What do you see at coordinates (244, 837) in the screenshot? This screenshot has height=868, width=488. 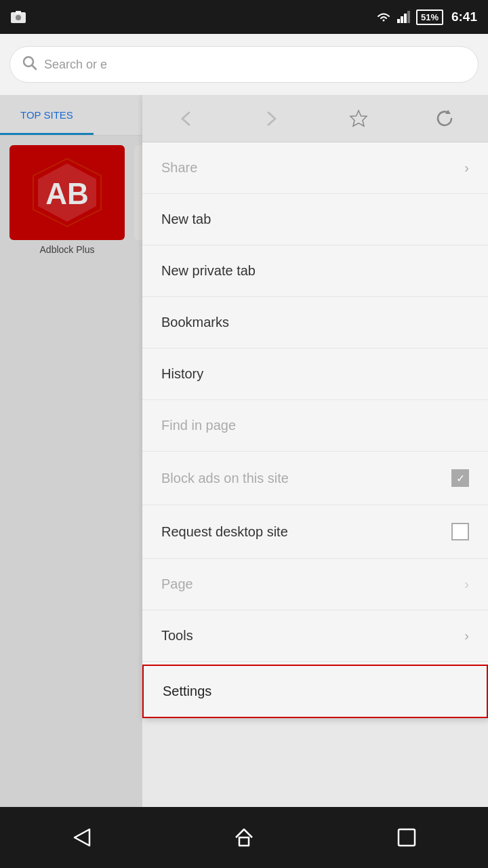 I see `nav-home-icon` at bounding box center [244, 837].